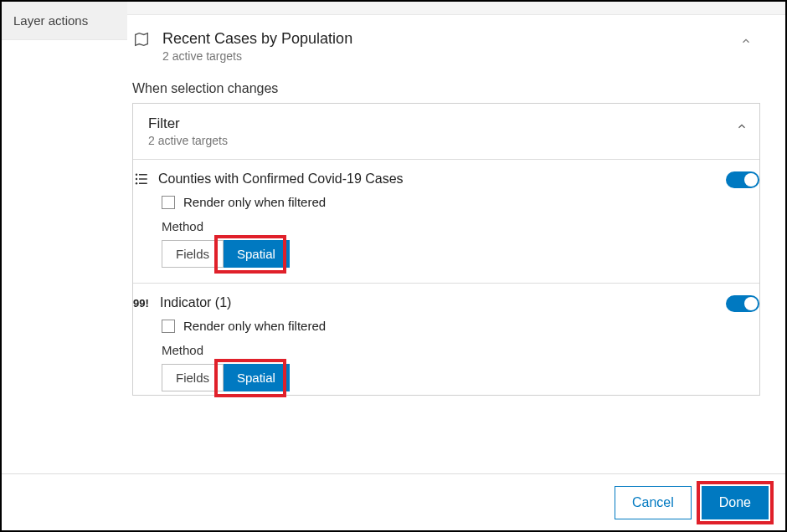  Describe the element at coordinates (742, 127) in the screenshot. I see `filter-collapse-icon` at that location.